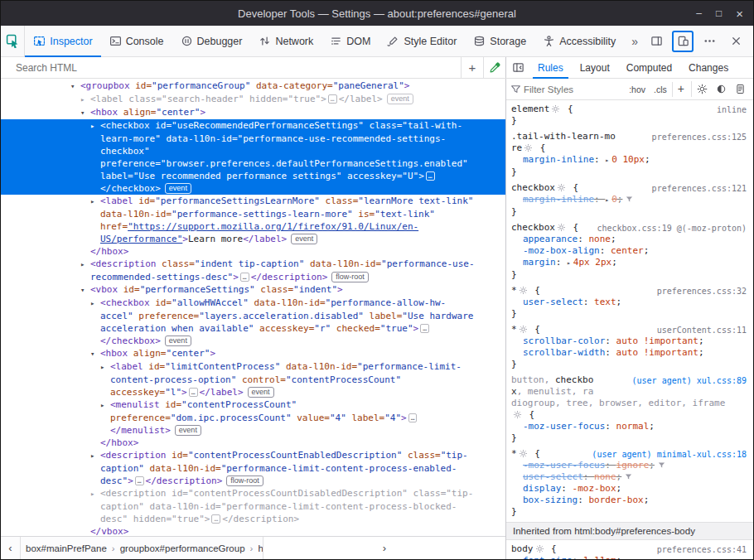  What do you see at coordinates (630, 353) in the screenshot?
I see `css-declaration: scrollbar-width: auto !important;` at bounding box center [630, 353].